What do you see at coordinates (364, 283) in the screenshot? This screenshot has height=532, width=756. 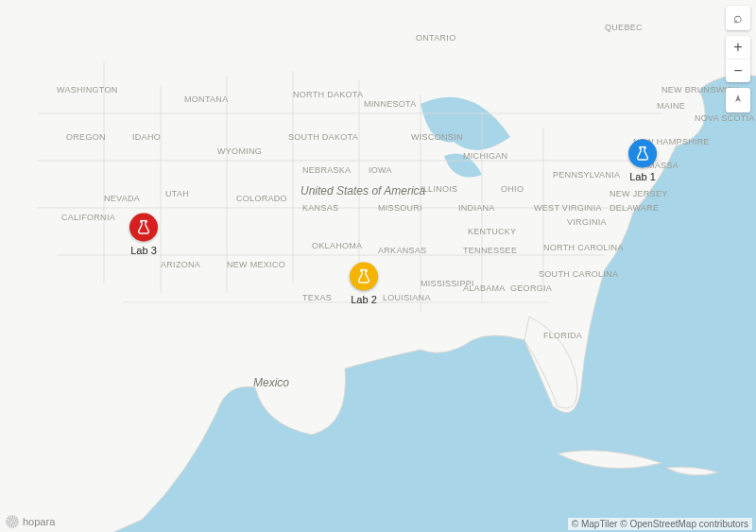 I see `marker-lab2: Lab 2` at bounding box center [364, 283].